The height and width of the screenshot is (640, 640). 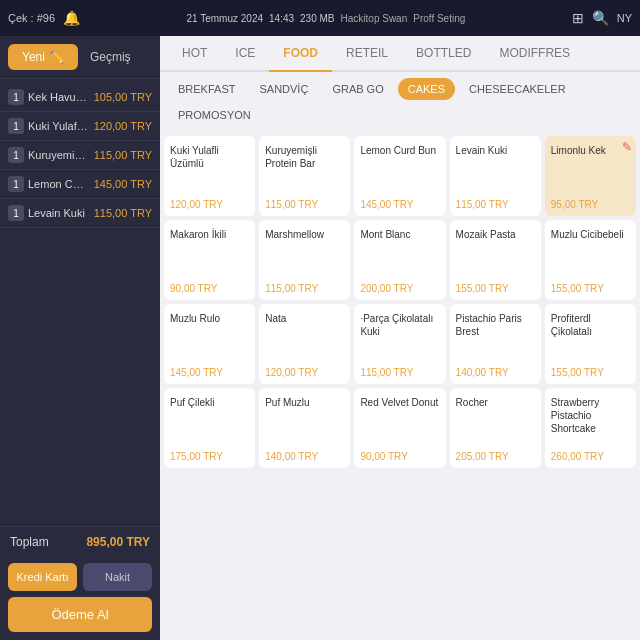 What do you see at coordinates (304, 254) in the screenshot?
I see `product-name: Marshmellow` at bounding box center [304, 254].